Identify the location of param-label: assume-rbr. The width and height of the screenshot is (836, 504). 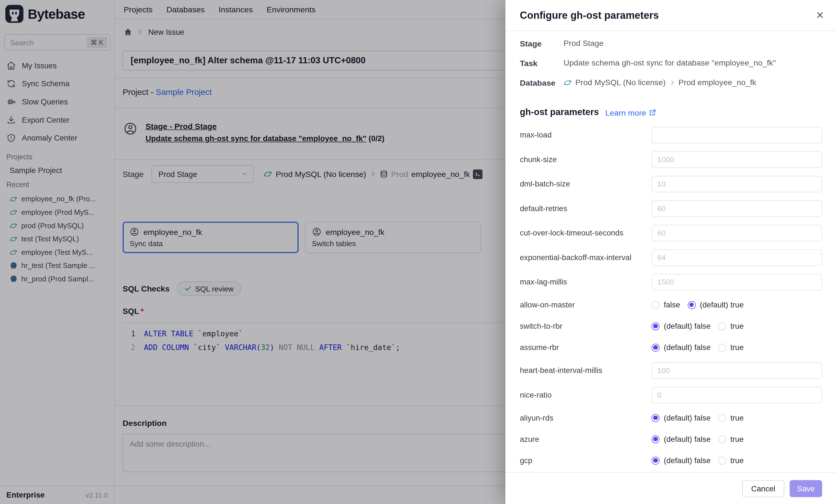
(586, 347).